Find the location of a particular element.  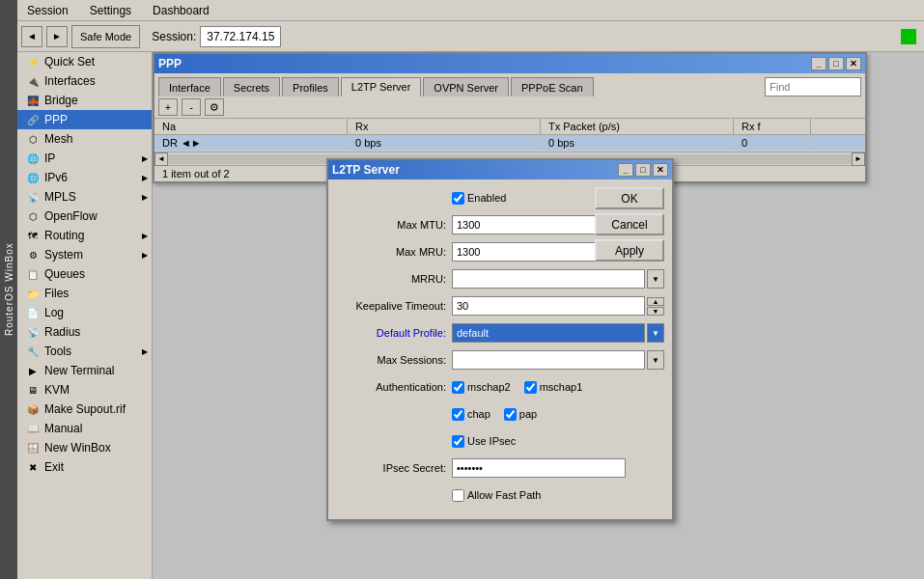

table-row: DR ◄► 0 bps 0 bps 0 is located at coordinates (510, 143).